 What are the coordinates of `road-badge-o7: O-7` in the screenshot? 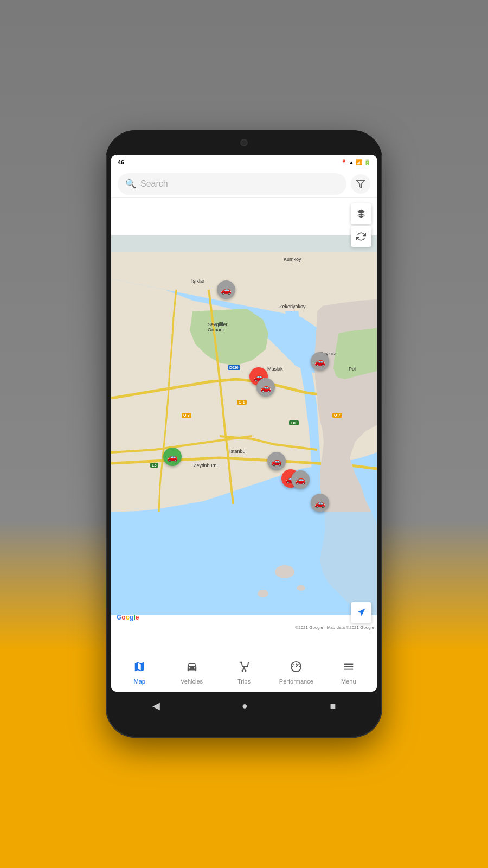 It's located at (337, 416).